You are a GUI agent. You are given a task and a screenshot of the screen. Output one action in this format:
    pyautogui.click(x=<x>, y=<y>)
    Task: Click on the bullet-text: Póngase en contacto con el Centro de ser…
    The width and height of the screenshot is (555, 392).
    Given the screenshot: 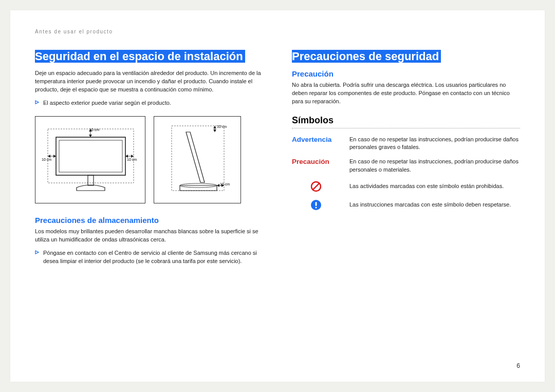 What is the action you would take?
    pyautogui.click(x=153, y=257)
    